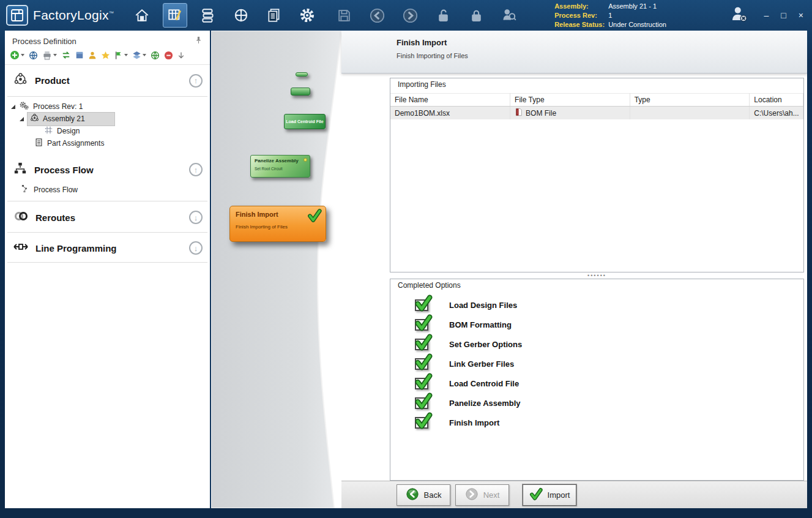 The image size is (812, 518). I want to click on favorites-star-icon, so click(105, 55).